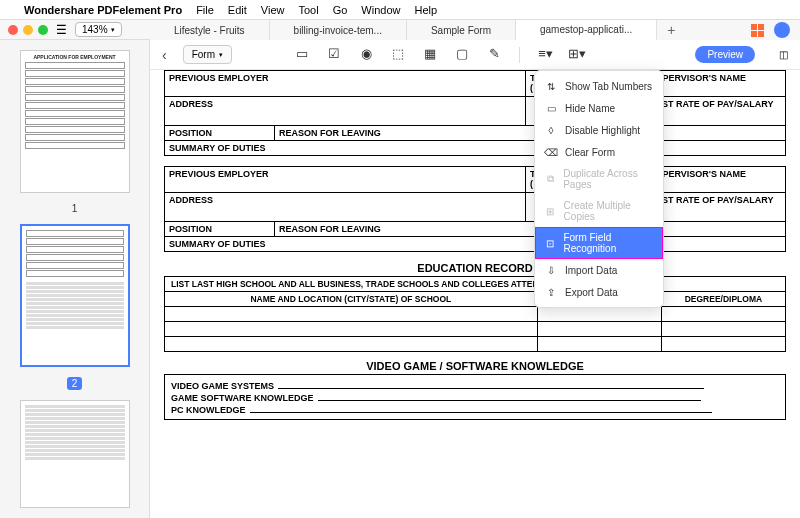  I want to click on maximize-window, so click(43, 30).